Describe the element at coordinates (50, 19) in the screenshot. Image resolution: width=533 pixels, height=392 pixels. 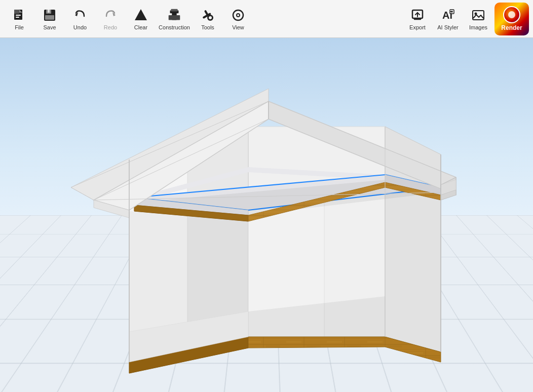
I see `save-button: Save` at that location.